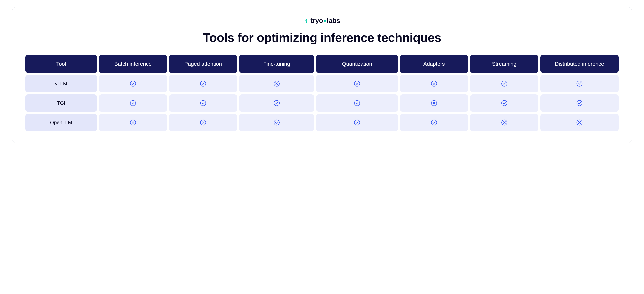  What do you see at coordinates (322, 37) in the screenshot?
I see `page-title: Tools for optimizing inference technique…` at bounding box center [322, 37].